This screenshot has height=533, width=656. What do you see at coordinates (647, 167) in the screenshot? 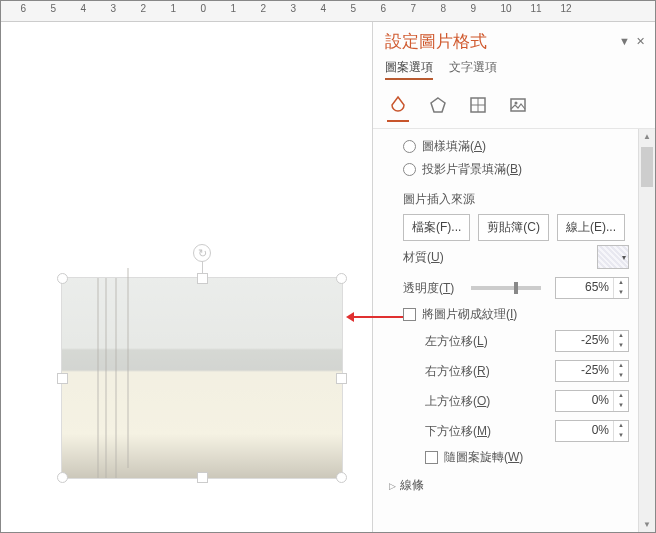
I see `scroll-thumb` at bounding box center [647, 167].